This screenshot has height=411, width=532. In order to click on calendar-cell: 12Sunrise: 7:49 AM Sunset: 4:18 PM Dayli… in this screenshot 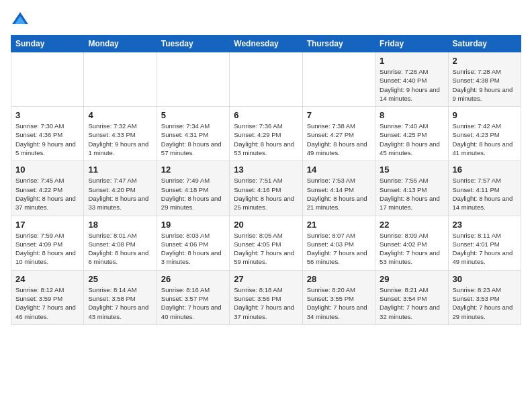, I will do `click(193, 188)`.